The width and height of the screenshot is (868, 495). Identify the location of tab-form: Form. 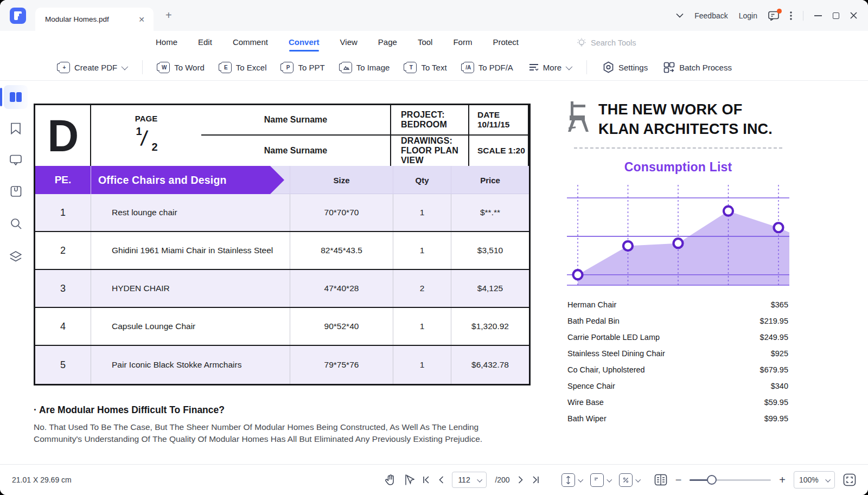
(462, 43).